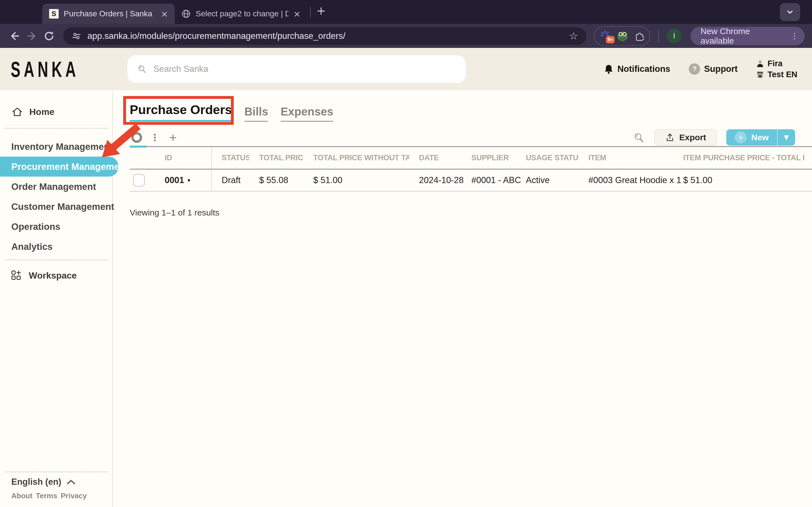 The height and width of the screenshot is (507, 812). What do you see at coordinates (56, 247) in the screenshot?
I see `sidebar-item-analytics: Analytics` at bounding box center [56, 247].